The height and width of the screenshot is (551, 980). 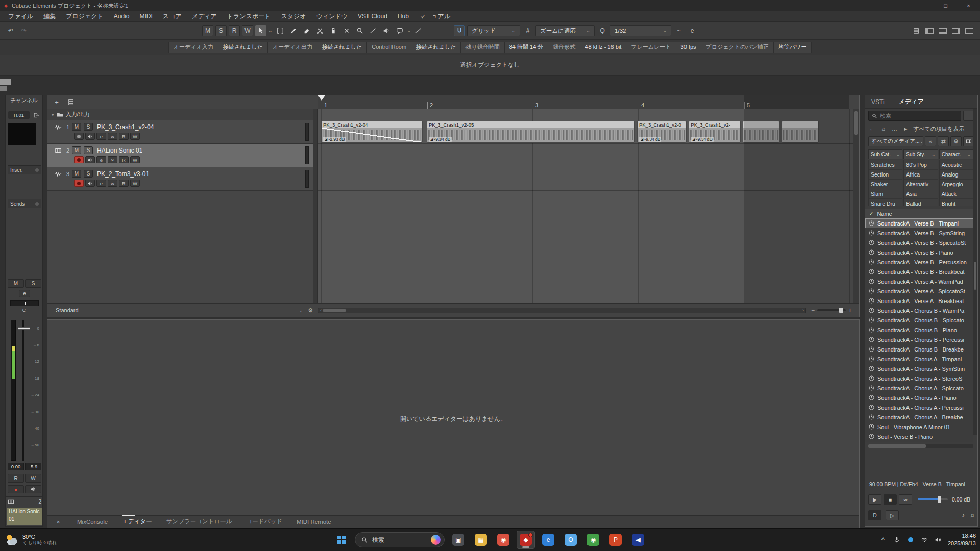 What do you see at coordinates (77, 173) in the screenshot?
I see `track-mute-button: M` at bounding box center [77, 173].